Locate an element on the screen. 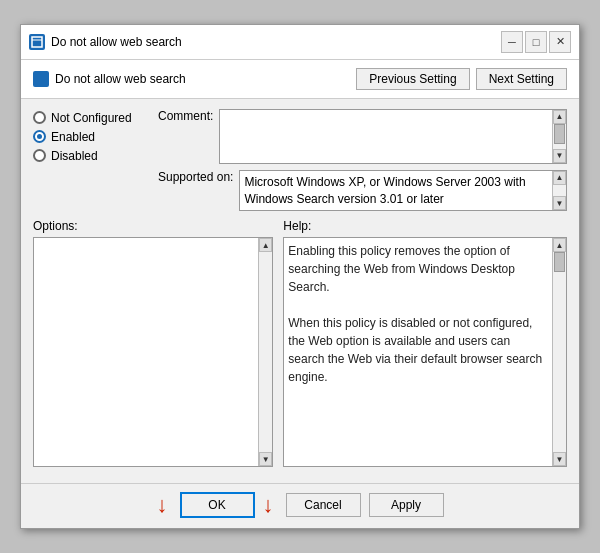 The height and width of the screenshot is (553, 600). comment-scrollbar: ▲ ▼ is located at coordinates (559, 136).